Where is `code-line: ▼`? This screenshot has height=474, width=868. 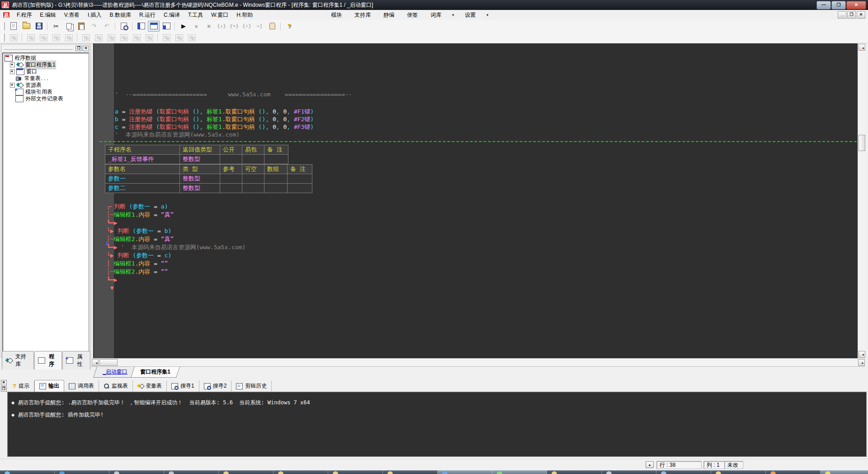 code-line: ▼ is located at coordinates (176, 288).